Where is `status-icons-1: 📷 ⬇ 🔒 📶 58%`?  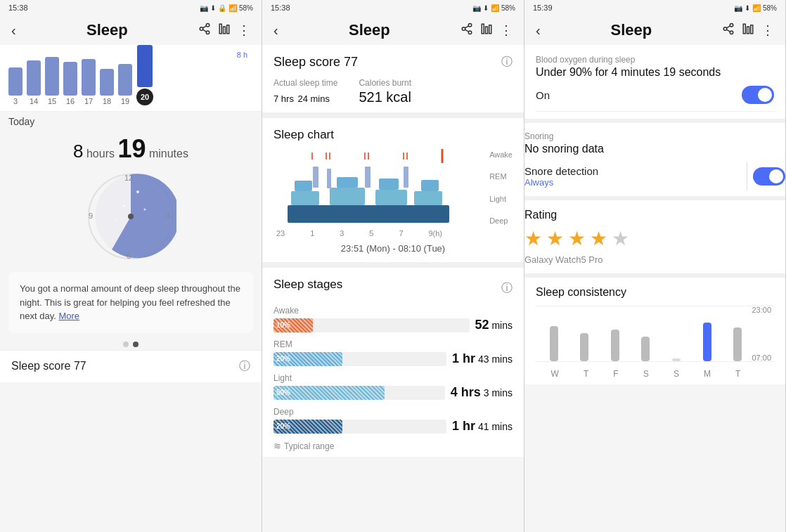 status-icons-1: 📷 ⬇ 🔒 📶 58% is located at coordinates (226, 8).